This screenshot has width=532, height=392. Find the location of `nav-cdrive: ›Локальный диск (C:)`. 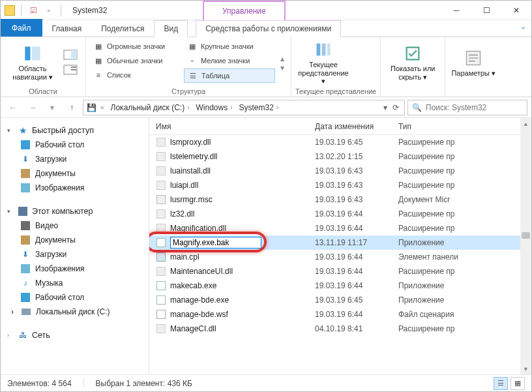

nav-cdrive: ›Локальный диск (C:) is located at coordinates (77, 312).